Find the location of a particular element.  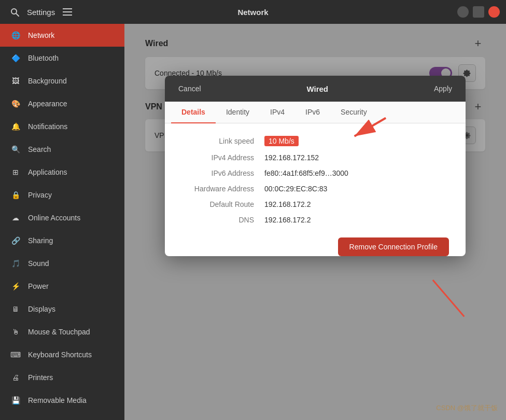

bluetooth-icon: 🔷 is located at coordinates (16, 58).